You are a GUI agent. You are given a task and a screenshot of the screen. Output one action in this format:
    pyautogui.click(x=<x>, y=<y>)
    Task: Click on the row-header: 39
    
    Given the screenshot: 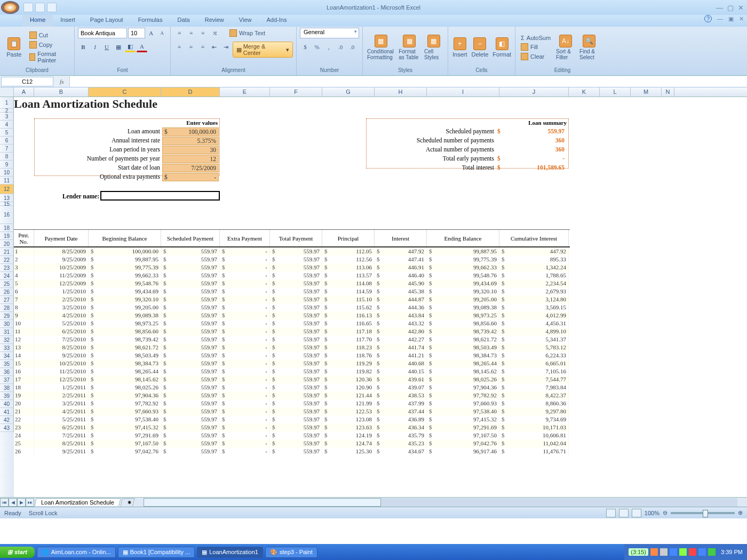 What is the action you would take?
    pyautogui.click(x=7, y=396)
    